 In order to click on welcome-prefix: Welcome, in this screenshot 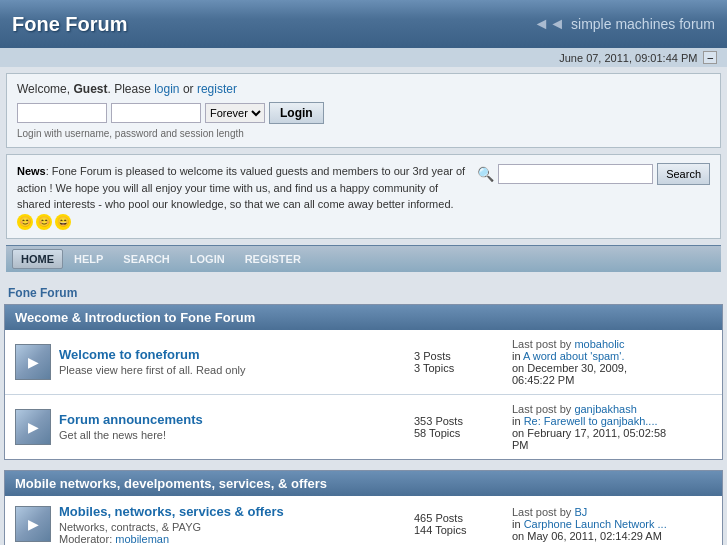, I will do `click(45, 89)`.